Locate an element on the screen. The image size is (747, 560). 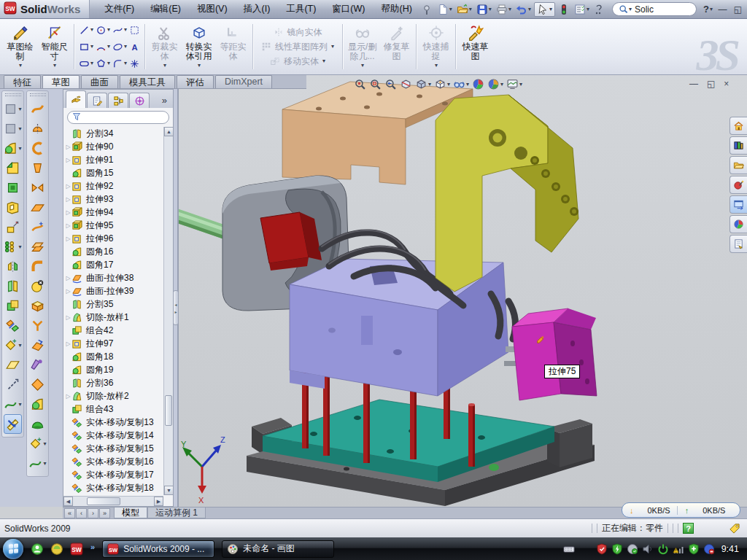
chamfer-button is located at coordinates (13, 168).